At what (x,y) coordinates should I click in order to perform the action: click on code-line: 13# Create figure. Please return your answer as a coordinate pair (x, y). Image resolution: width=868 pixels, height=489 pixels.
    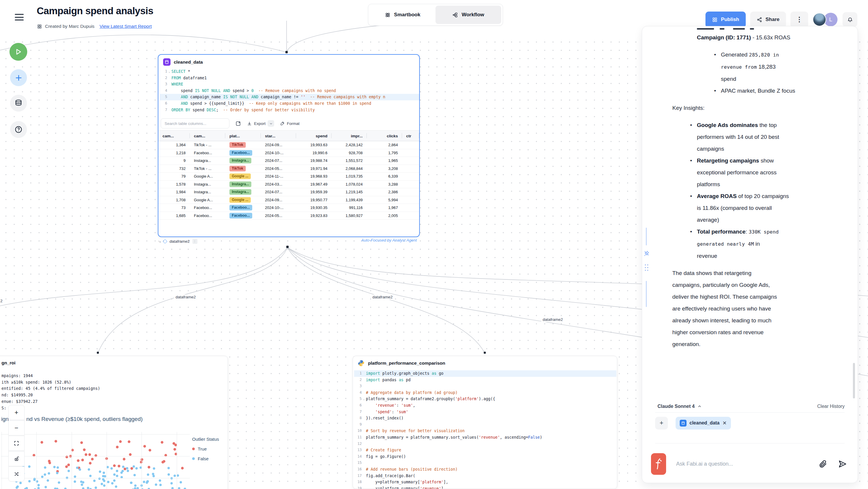
    Looking at the image, I should click on (485, 450).